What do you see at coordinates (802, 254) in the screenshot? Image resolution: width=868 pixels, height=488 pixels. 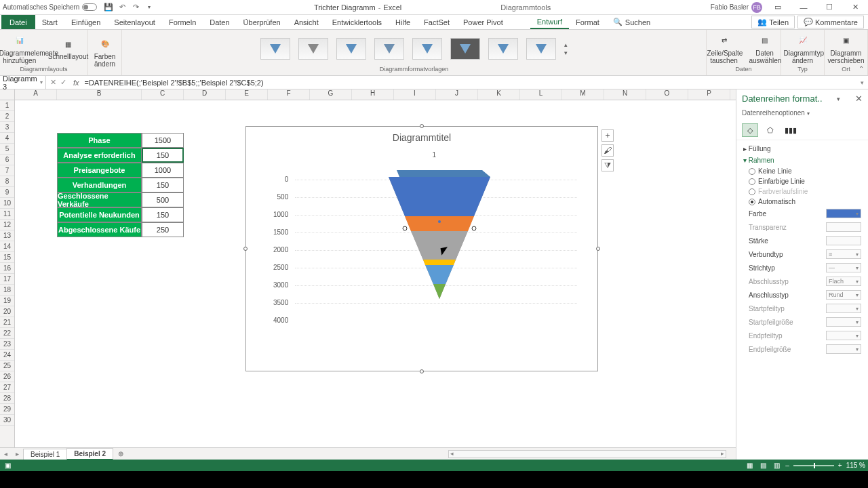 I see `compound-type-row: Verbundtyp≡` at bounding box center [802, 254].